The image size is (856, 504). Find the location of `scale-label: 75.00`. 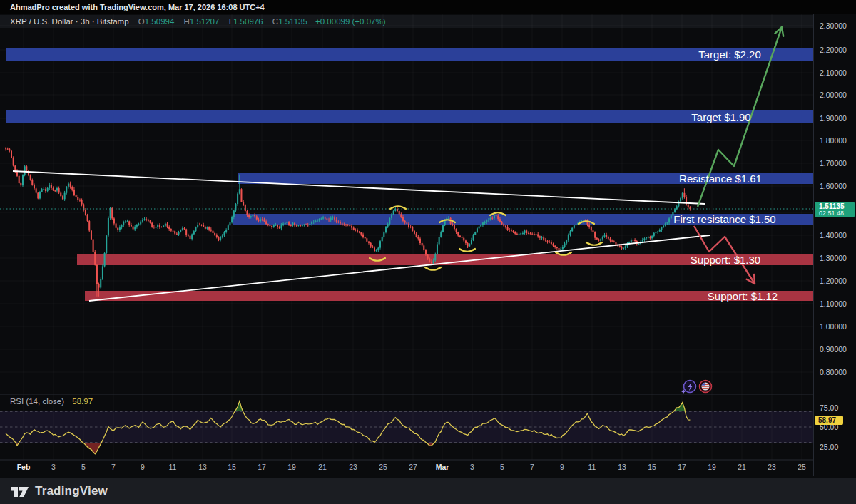

scale-label: 75.00 is located at coordinates (829, 408).